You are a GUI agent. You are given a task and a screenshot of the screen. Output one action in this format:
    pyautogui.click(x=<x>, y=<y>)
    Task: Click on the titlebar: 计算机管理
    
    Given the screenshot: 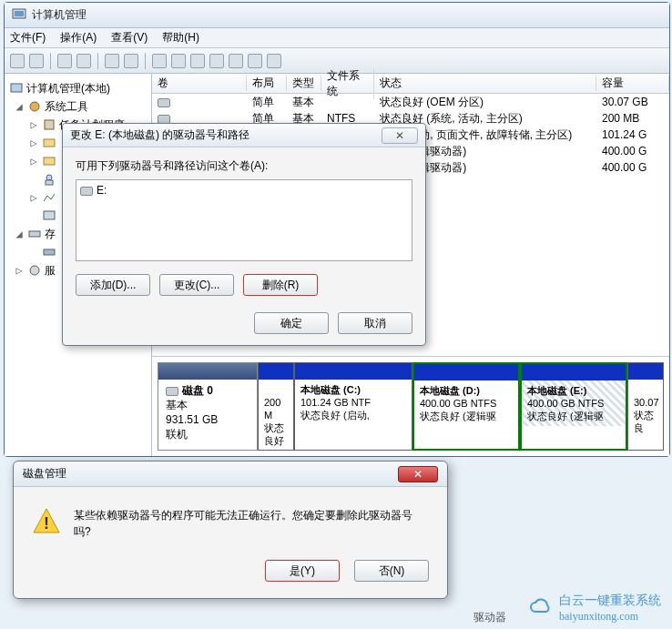 What is the action you would take?
    pyautogui.click(x=337, y=15)
    